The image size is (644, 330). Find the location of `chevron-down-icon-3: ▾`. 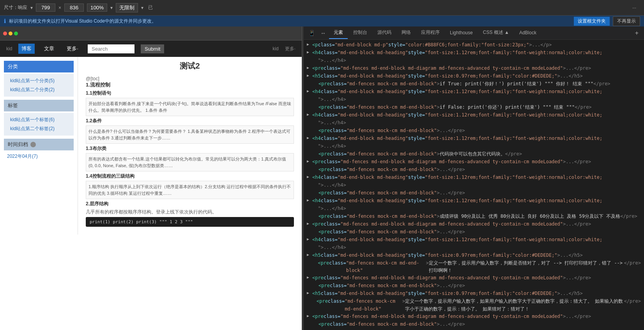

chevron-down-icon-3: ▾ is located at coordinates (142, 8).